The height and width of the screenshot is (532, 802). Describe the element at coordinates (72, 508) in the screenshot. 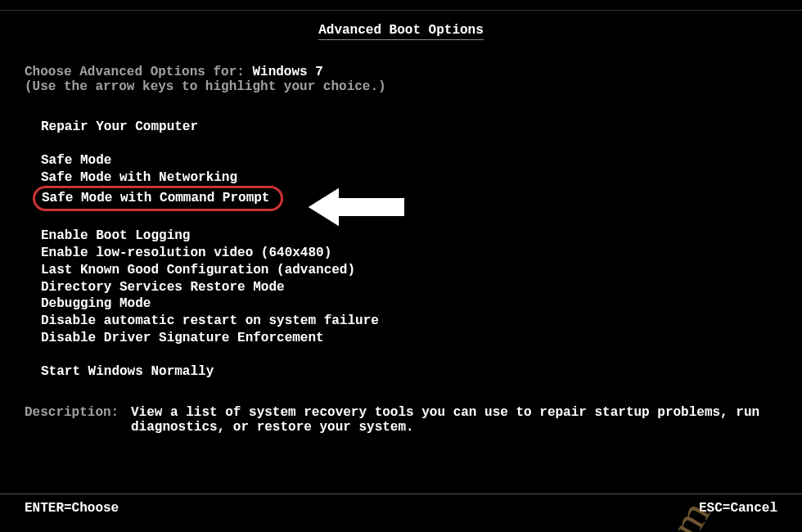

I see `enter-hint: ENTER=Choose` at that location.